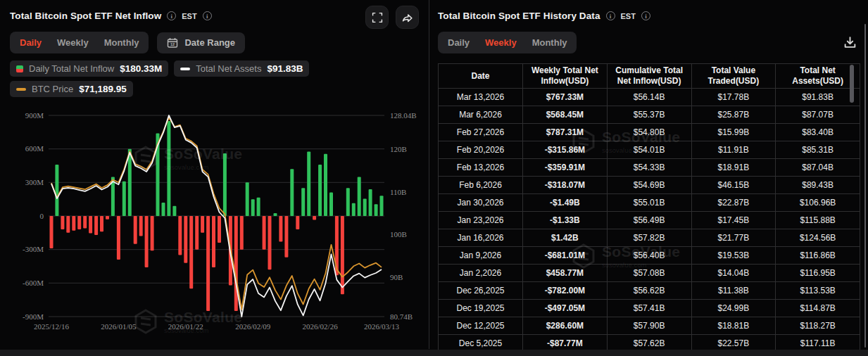 This screenshot has height=356, width=868. Describe the element at coordinates (565, 256) in the screenshot. I see `cell-inflow: -$681.01M` at that location.